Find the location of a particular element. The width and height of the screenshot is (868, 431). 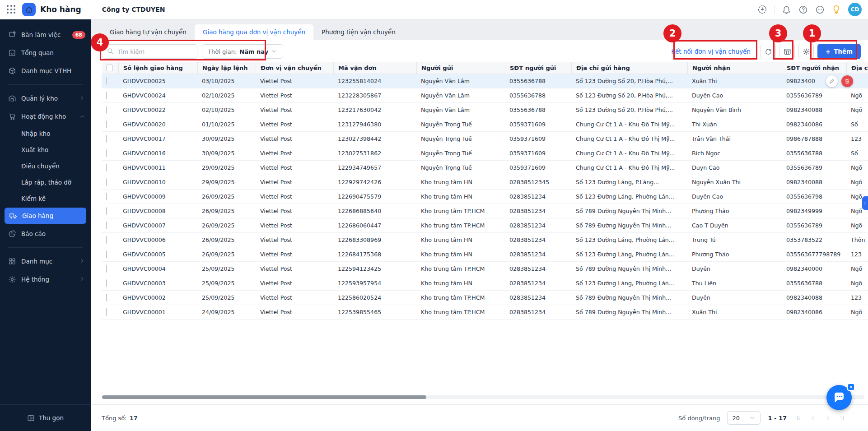

add-button: +Thêm is located at coordinates (839, 51).